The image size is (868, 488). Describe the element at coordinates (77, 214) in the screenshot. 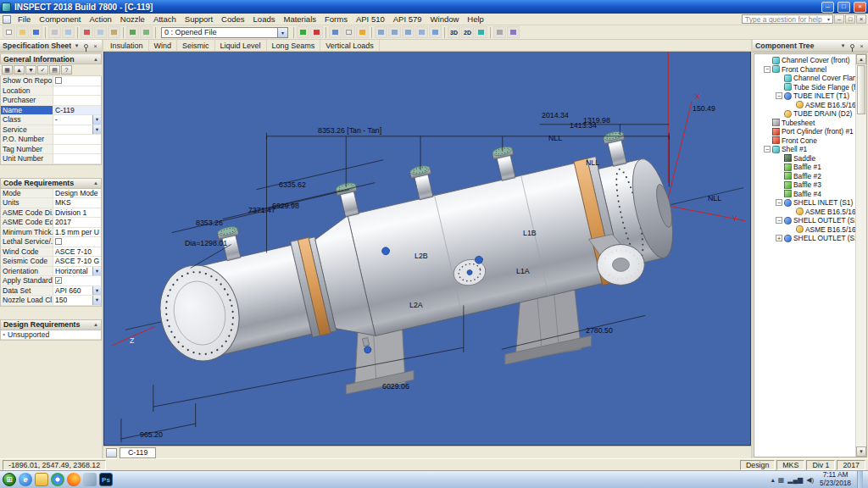

I see `property-value: Division 1▼` at that location.